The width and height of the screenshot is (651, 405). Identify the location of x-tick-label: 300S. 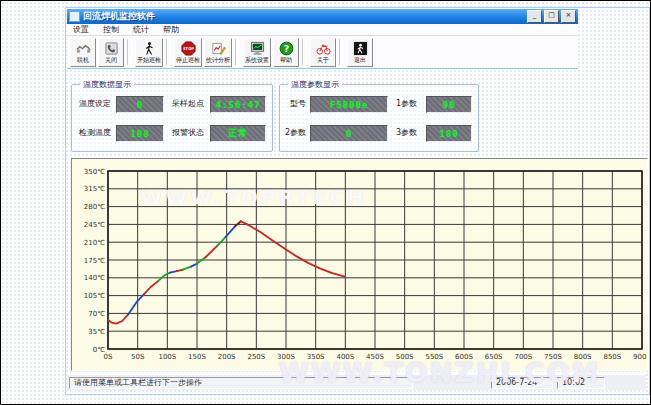
(286, 357).